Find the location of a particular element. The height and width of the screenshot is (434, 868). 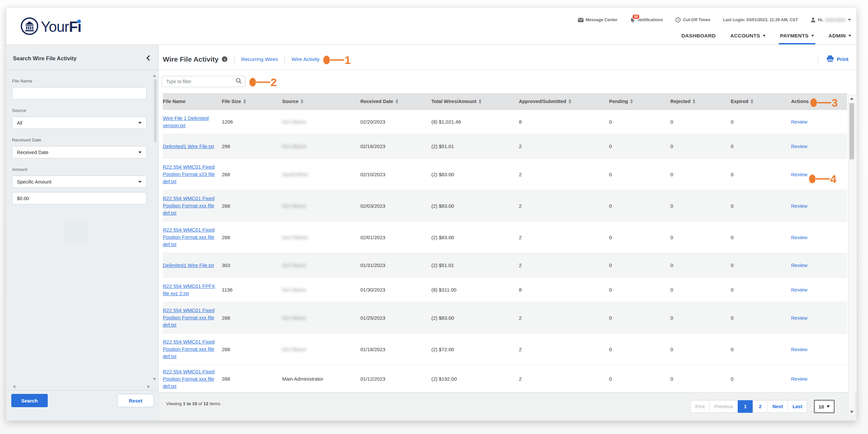

info-icon: i is located at coordinates (224, 59).